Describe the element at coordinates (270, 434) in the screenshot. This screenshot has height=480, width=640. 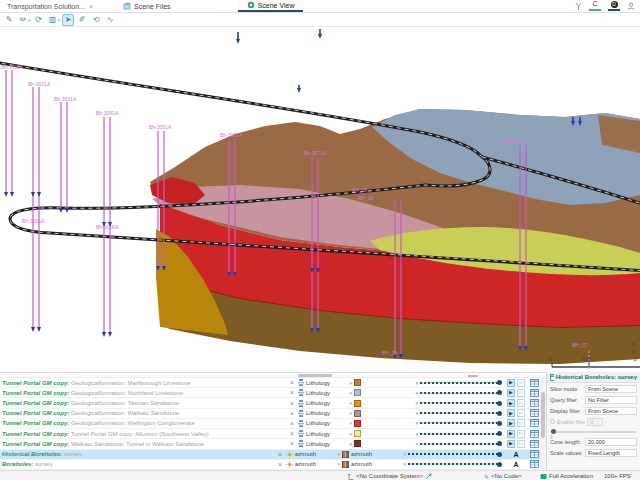
I see `scene-object-row: Tunnel Portal GM copy` at that location.